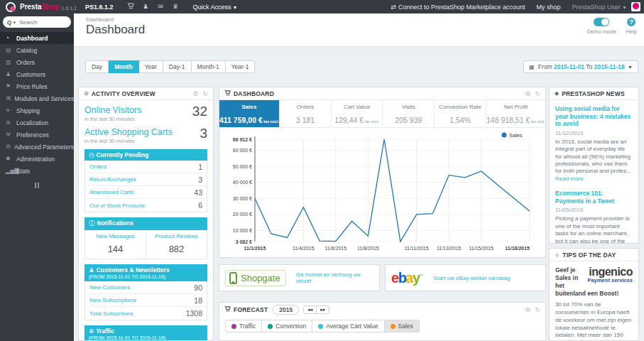 This screenshot has width=644, height=341. Describe the element at coordinates (244, 326) in the screenshot. I see `forecast-legend-traffic: Traffic` at that location.